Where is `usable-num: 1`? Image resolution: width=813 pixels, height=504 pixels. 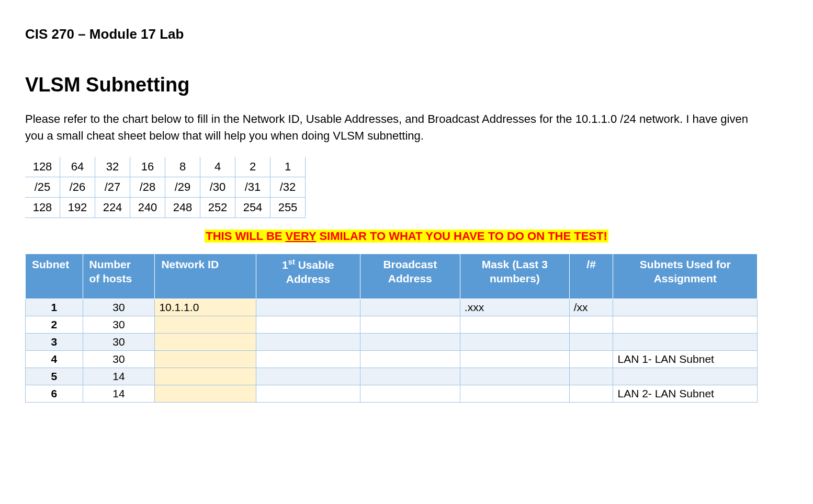 usable-num: 1 is located at coordinates (285, 265).